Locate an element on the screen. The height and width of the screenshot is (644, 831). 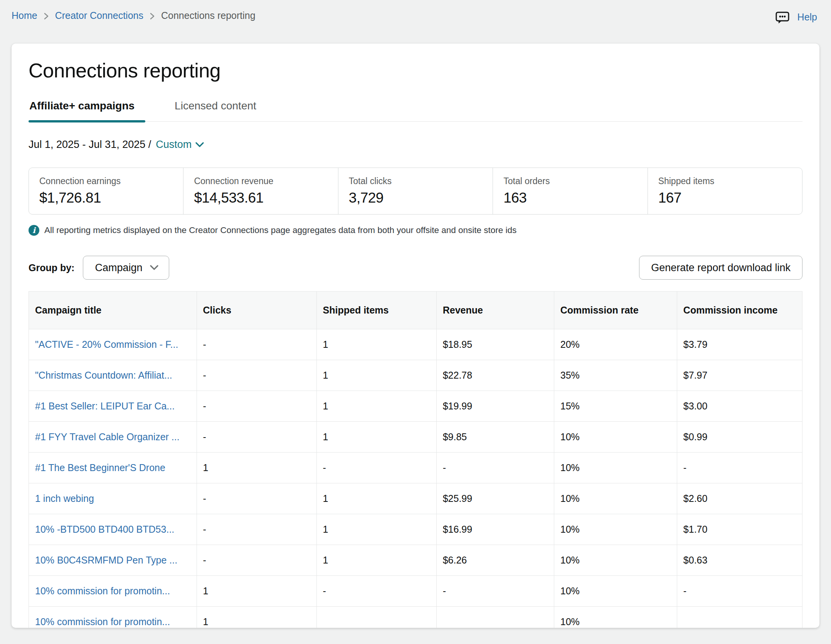
metric-value: 3,729 is located at coordinates (421, 198).